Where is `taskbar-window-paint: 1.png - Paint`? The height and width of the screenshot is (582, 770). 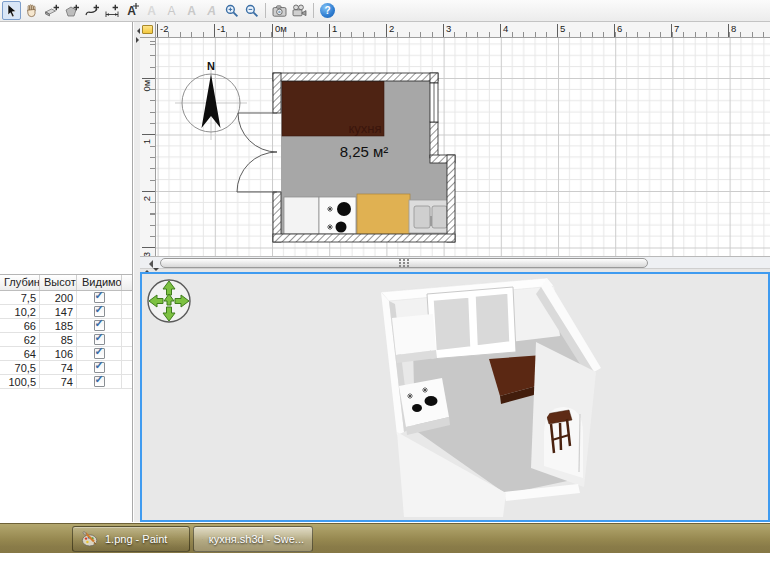
taskbar-window-paint: 1.png - Paint is located at coordinates (131, 539).